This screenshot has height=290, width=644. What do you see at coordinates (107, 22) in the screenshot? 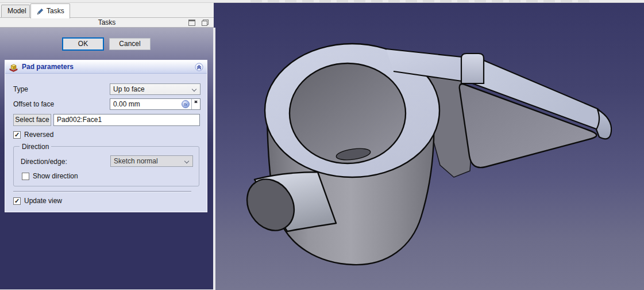
I see `tasks-panel-title: Tasks` at bounding box center [107, 22].